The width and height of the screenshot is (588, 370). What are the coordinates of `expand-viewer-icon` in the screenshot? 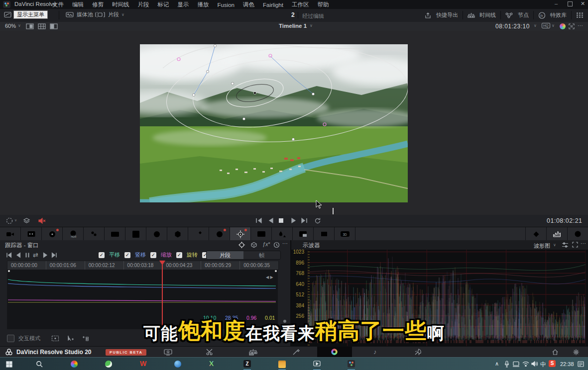 It's located at (572, 26).